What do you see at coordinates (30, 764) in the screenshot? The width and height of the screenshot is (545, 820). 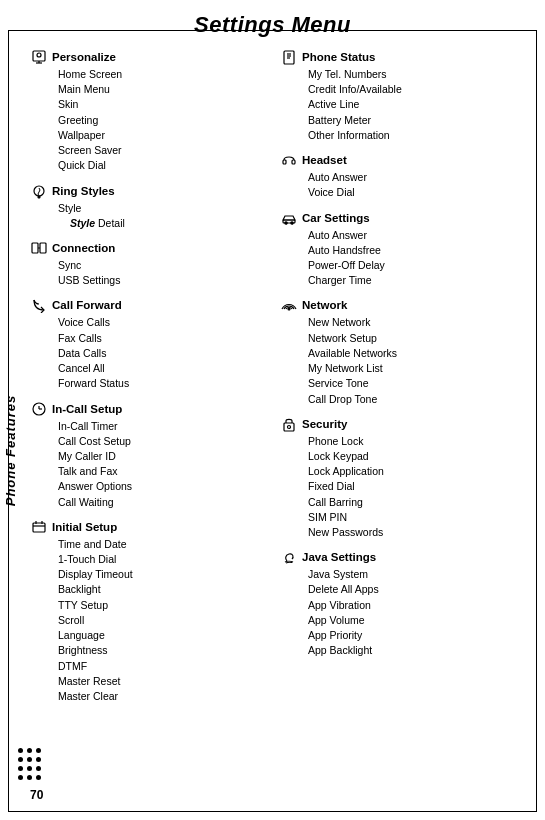 I see `dots-decoration` at bounding box center [30, 764].